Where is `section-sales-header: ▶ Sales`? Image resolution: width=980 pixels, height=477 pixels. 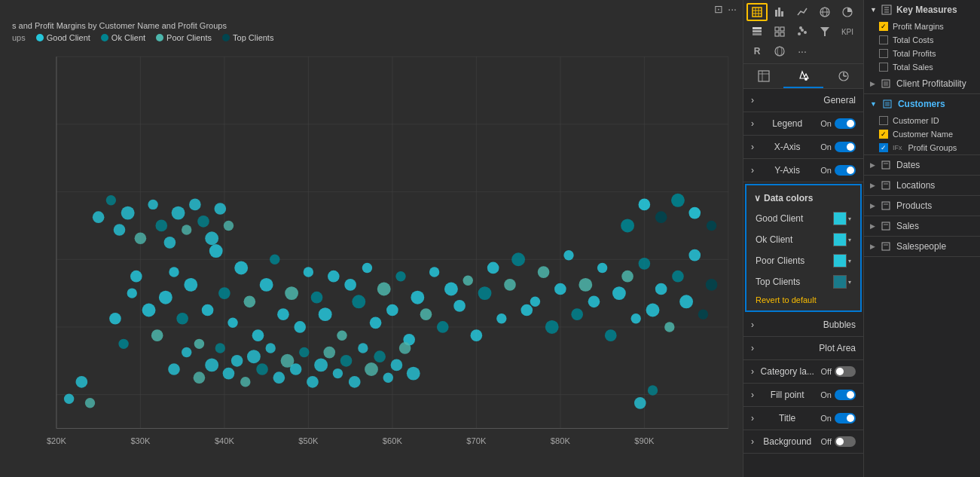
section-sales-header: ▶ Sales is located at coordinates (922, 226).